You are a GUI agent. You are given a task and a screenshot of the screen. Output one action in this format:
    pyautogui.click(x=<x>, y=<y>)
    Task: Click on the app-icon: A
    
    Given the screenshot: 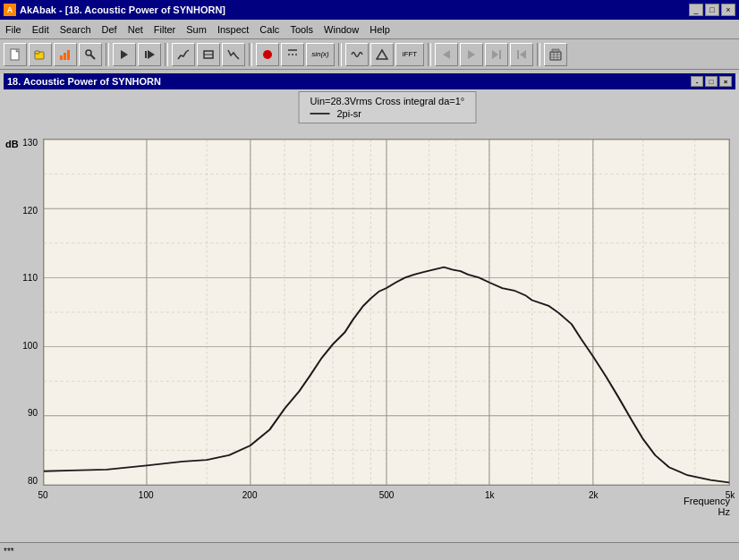 What is the action you would take?
    pyautogui.click(x=10, y=10)
    